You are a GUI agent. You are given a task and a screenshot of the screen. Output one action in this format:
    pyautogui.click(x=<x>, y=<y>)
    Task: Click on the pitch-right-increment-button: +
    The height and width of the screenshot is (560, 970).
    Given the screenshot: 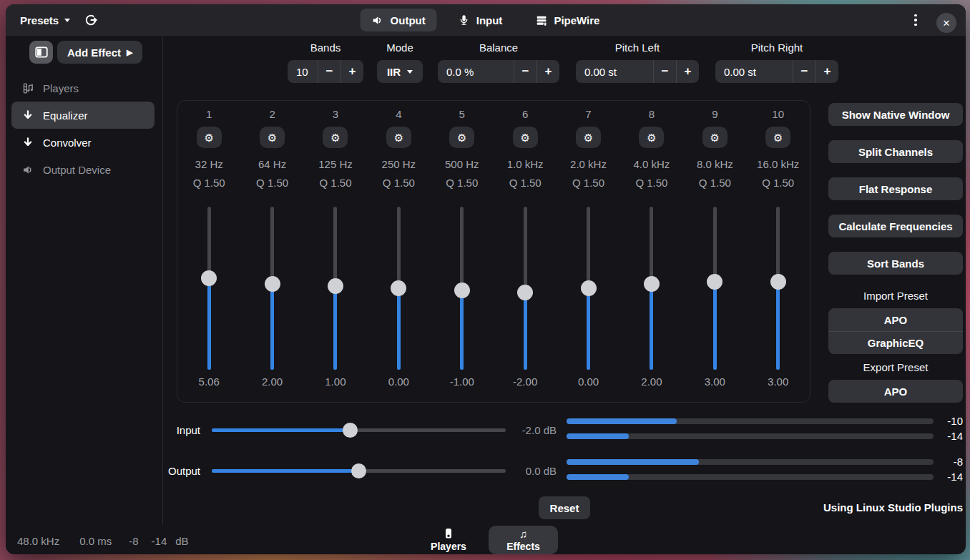 What is the action you would take?
    pyautogui.click(x=827, y=72)
    